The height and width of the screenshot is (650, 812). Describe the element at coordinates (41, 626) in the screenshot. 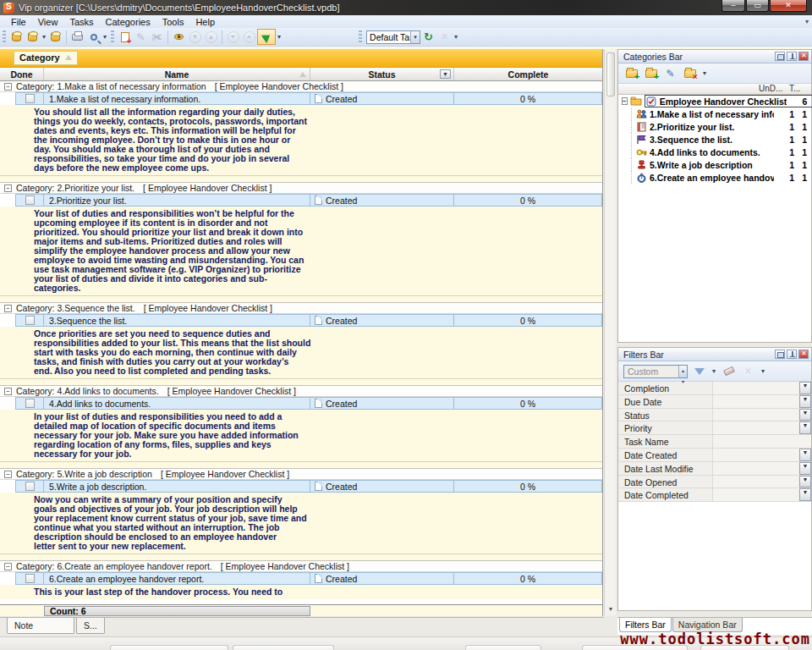

I see `tab-note: Note` at that location.